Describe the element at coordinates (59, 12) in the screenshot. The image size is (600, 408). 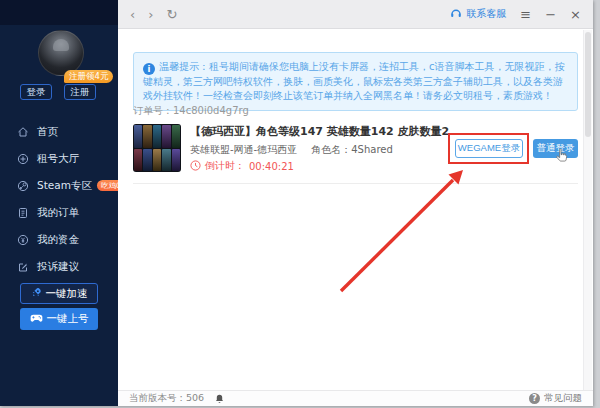
I see `sidebar-header` at that location.